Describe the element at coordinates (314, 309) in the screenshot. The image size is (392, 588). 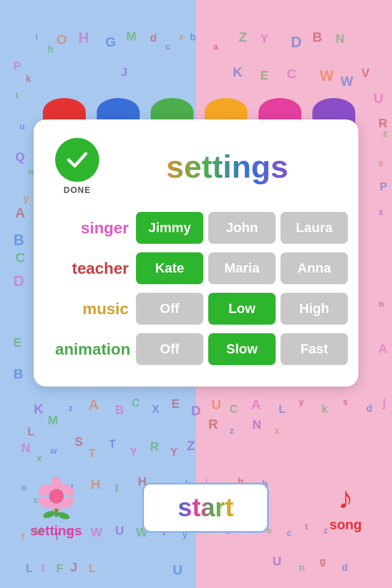
I see `option-btn-high: High` at that location.